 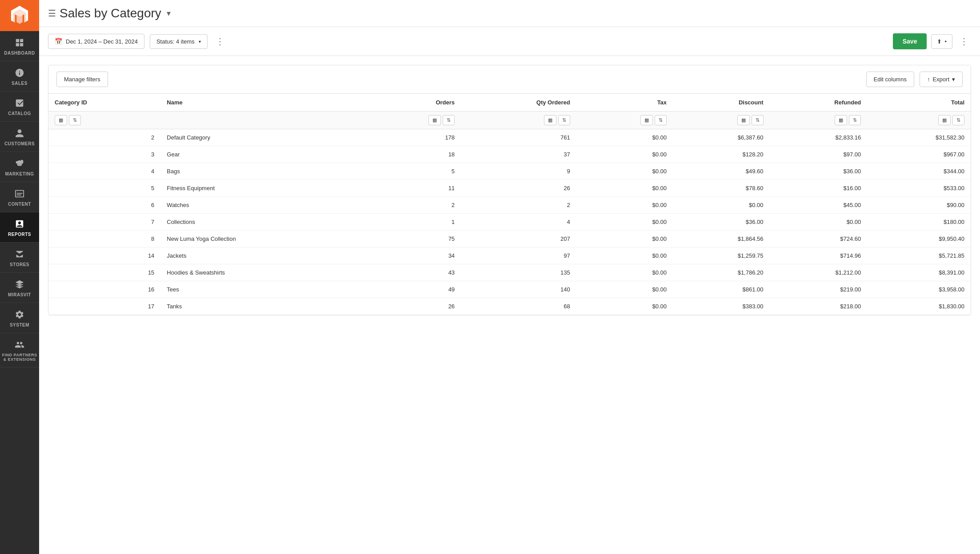 I want to click on sidebar-item-catalog: CATALOG, so click(x=20, y=107).